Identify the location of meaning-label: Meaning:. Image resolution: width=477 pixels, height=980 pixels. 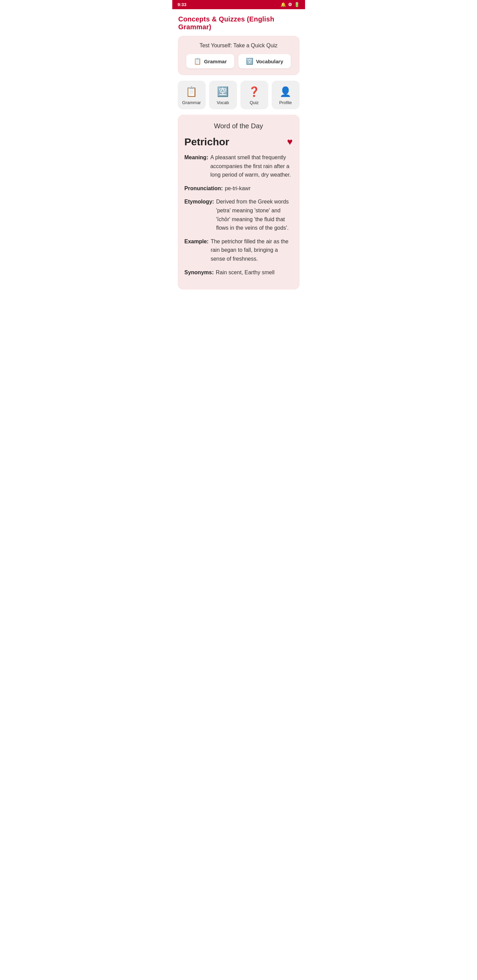
(196, 166).